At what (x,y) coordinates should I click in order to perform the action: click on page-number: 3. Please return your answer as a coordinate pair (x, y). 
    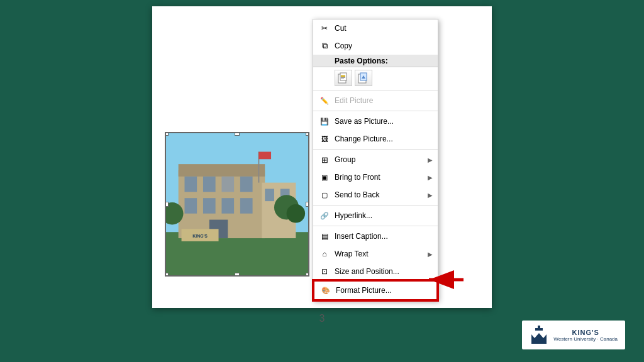
    Looking at the image, I should click on (322, 319).